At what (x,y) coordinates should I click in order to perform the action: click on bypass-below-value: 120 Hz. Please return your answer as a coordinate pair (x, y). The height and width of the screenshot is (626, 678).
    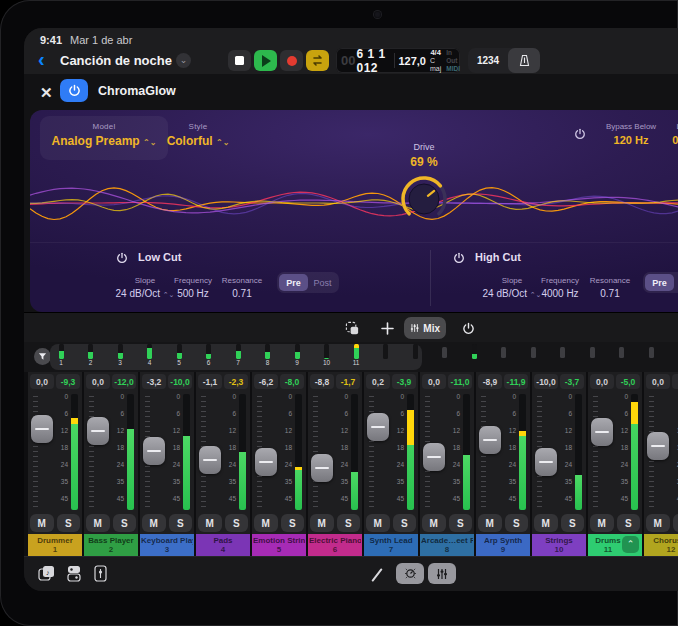
    Looking at the image, I should click on (631, 140).